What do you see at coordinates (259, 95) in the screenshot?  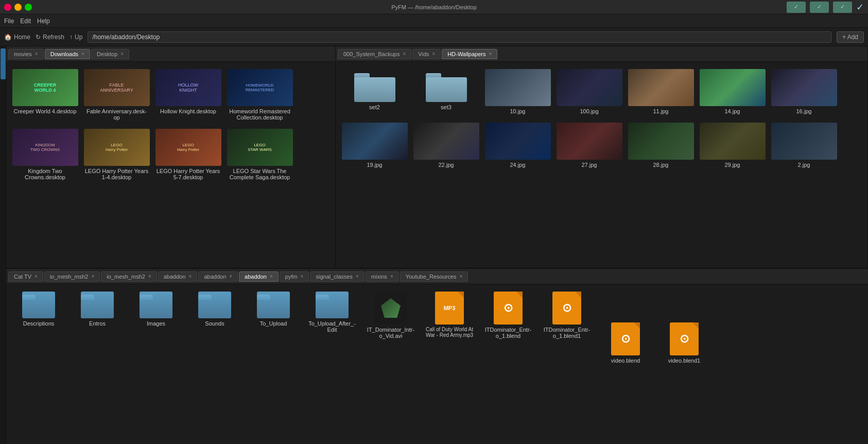 I see `list-item: HOMEWORLDREMASTERED Homeworld Remastered…` at bounding box center [259, 95].